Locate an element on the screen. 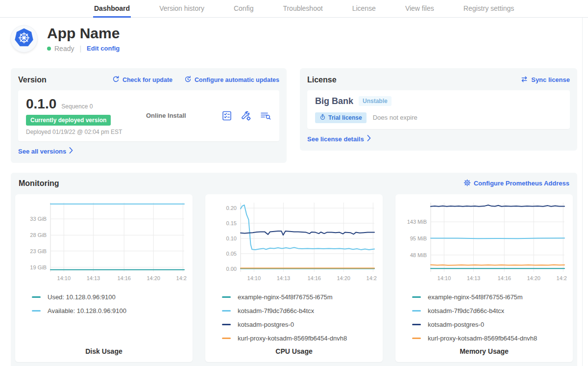 The width and height of the screenshot is (588, 366). tab-registry-settings: Registry settings is located at coordinates (489, 9).